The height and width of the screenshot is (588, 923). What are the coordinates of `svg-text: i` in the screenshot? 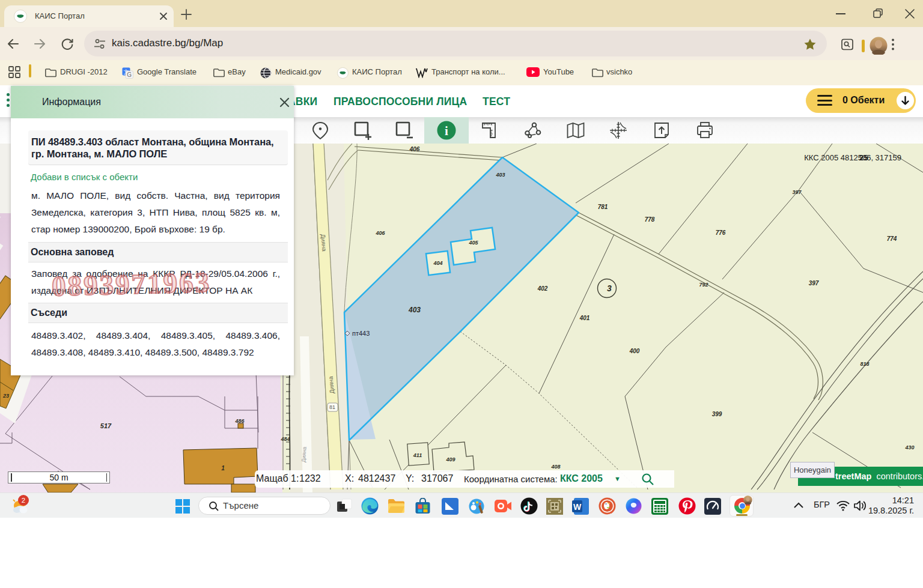 It's located at (446, 131).